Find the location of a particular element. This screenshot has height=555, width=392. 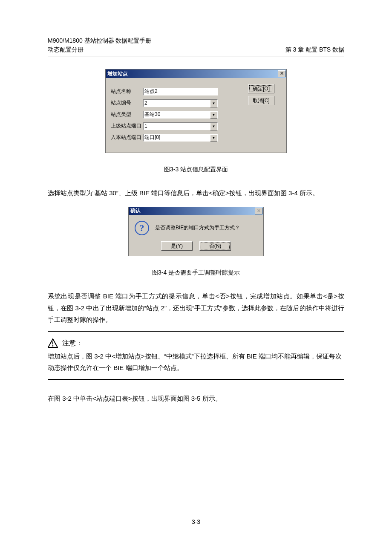

confirm-dialog: 确认 ✕ ? 是否调整BIE的端口方式为手工方式？ 是(Y) 否(N) is located at coordinates (196, 231).